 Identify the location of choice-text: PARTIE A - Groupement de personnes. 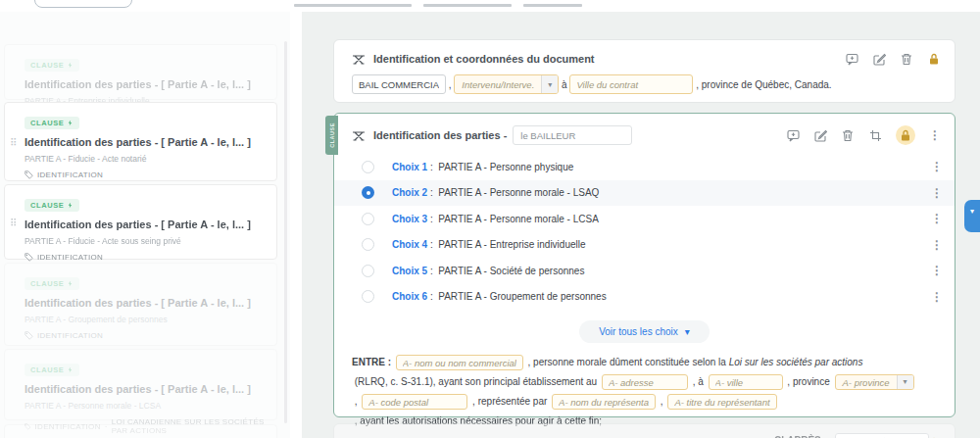
(521, 296).